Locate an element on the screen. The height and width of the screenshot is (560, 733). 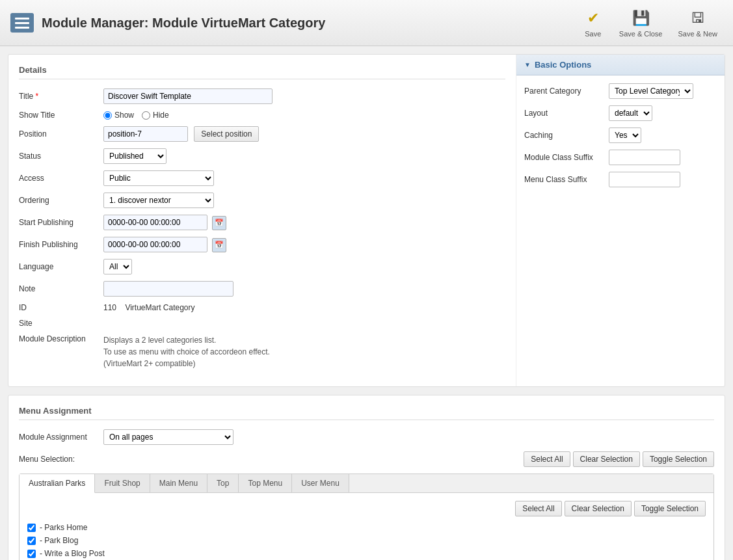
menu-item-parks-home-label: - Parks Home is located at coordinates (64, 527).